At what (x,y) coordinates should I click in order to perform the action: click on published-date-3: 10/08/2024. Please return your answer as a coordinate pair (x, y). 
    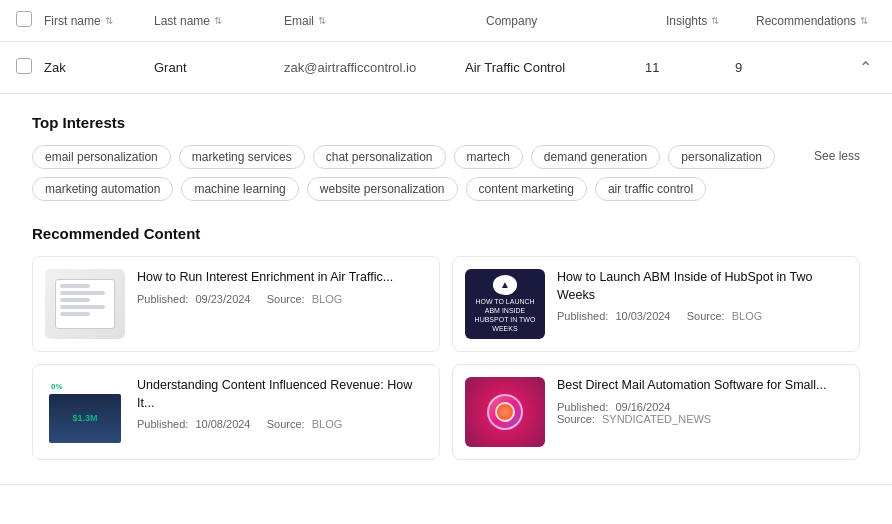
    Looking at the image, I should click on (222, 424).